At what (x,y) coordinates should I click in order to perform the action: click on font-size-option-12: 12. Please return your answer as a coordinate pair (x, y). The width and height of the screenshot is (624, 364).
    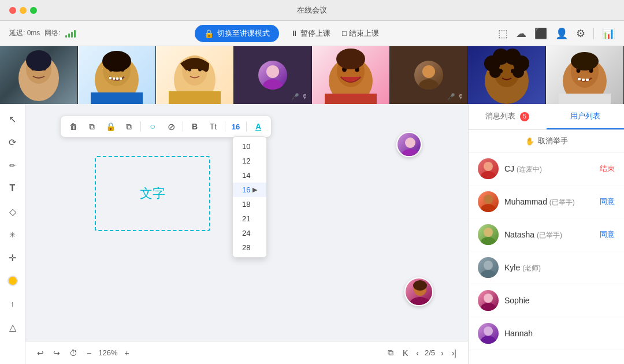
    Looking at the image, I should click on (250, 161).